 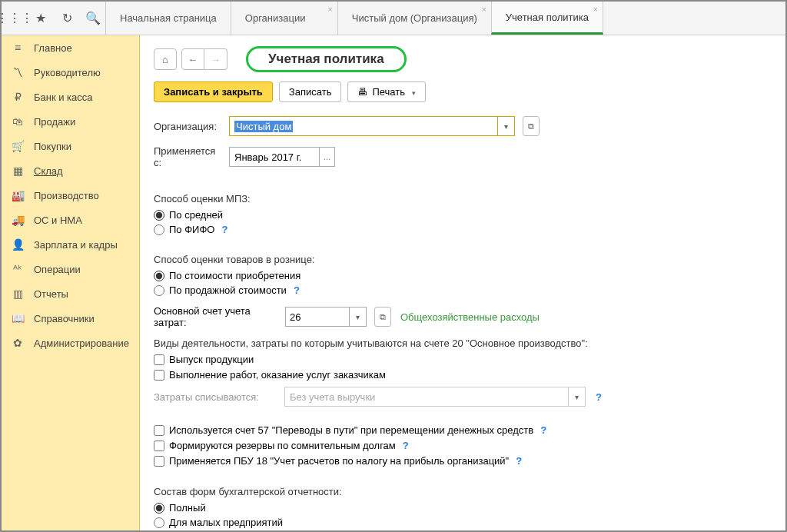 What do you see at coordinates (463, 431) in the screenshot?
I see `check-acct57: Используется счет 57 "Переводы в пути" п…` at bounding box center [463, 431].